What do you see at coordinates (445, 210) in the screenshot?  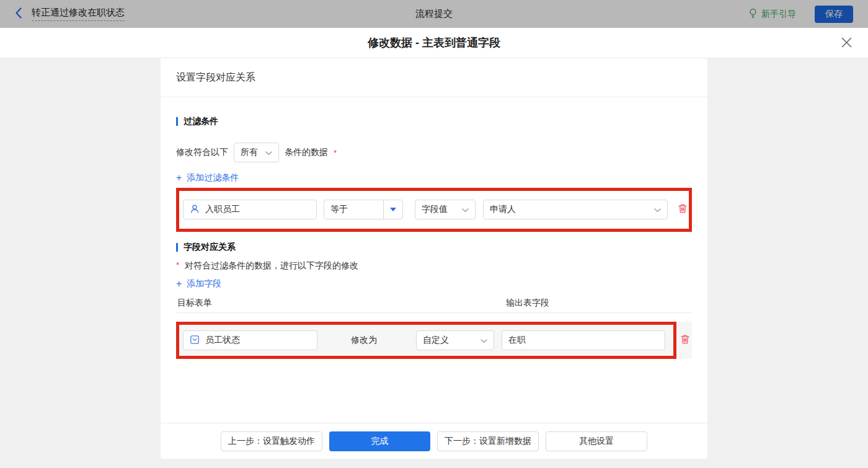 I see `value-type-select: 字段值` at bounding box center [445, 210].